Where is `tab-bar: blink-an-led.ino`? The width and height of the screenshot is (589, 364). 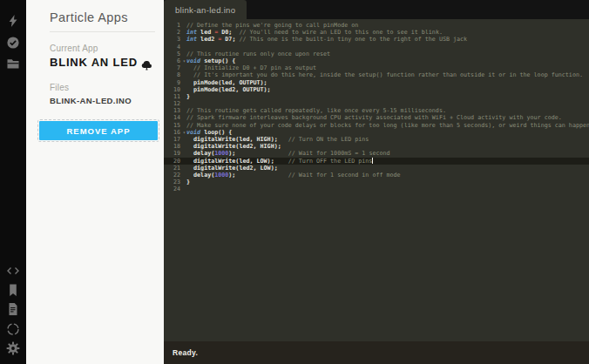
tab-bar: blink-an-led.ino is located at coordinates (376, 10).